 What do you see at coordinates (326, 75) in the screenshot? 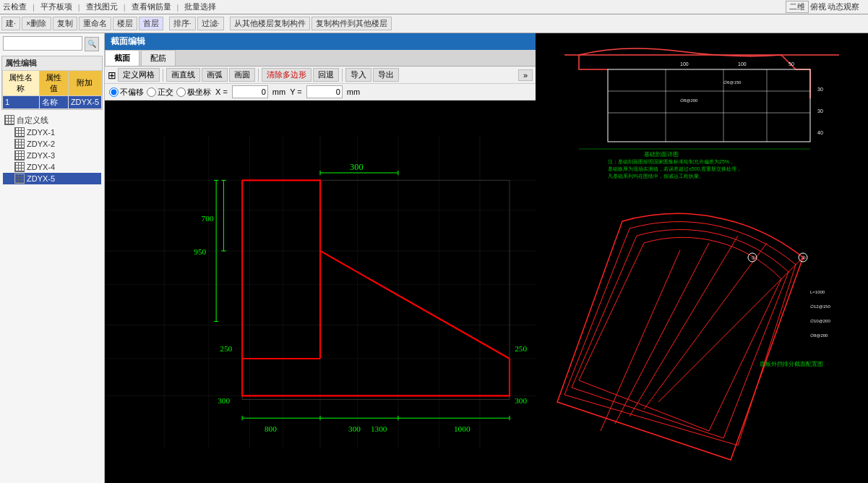
I see `undo-button: 回退` at bounding box center [326, 75].